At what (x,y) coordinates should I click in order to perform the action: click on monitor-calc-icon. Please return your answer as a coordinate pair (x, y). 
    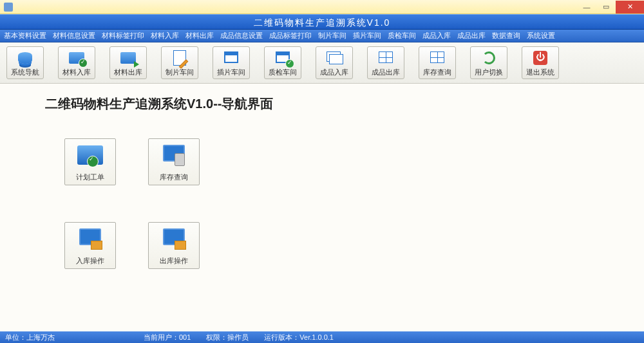
    Looking at the image, I should click on (174, 156).